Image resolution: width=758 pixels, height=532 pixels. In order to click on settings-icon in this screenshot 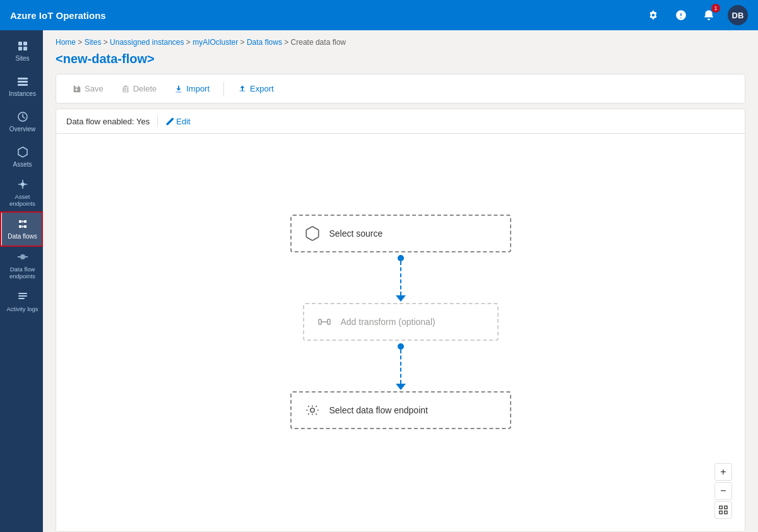, I will do `click(653, 15)`.